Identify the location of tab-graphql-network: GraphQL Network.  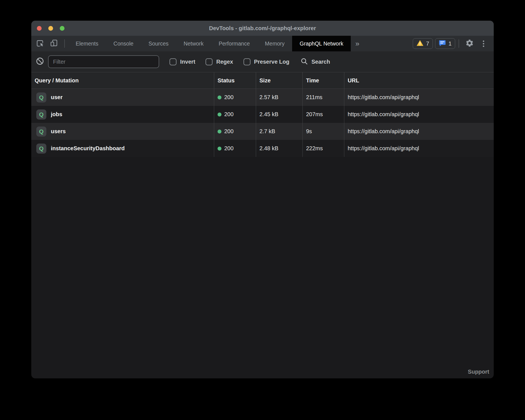
(321, 44).